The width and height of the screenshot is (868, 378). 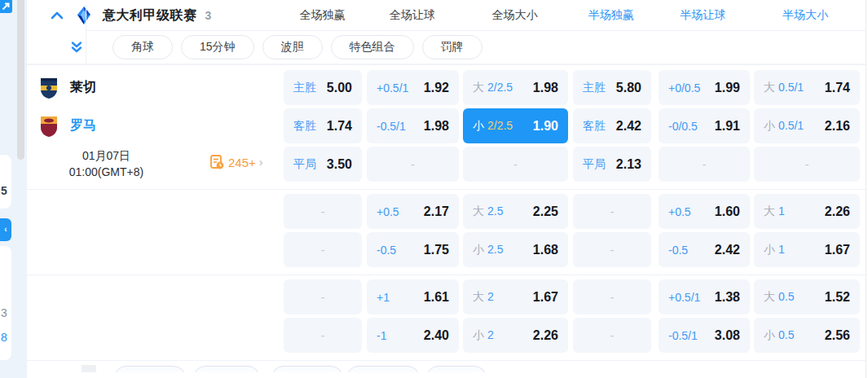 What do you see at coordinates (437, 297) in the screenshot?
I see `odds-value: 1.61` at bounding box center [437, 297].